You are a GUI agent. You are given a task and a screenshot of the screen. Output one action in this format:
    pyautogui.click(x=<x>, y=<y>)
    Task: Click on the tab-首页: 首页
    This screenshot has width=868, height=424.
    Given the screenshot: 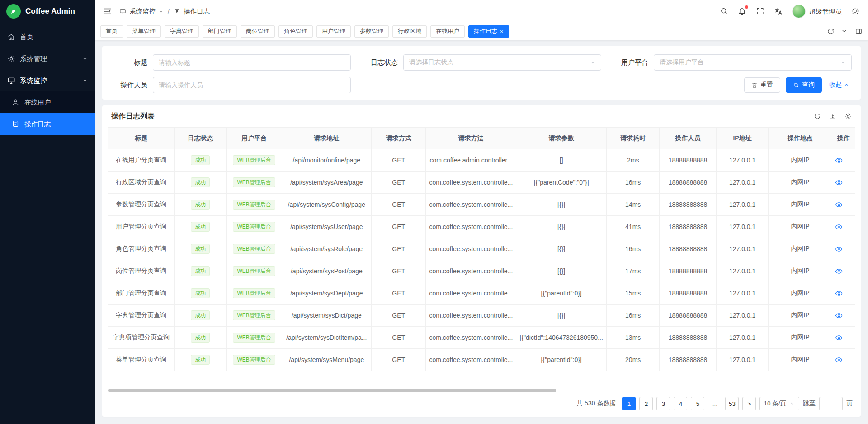 What is the action you would take?
    pyautogui.click(x=112, y=32)
    